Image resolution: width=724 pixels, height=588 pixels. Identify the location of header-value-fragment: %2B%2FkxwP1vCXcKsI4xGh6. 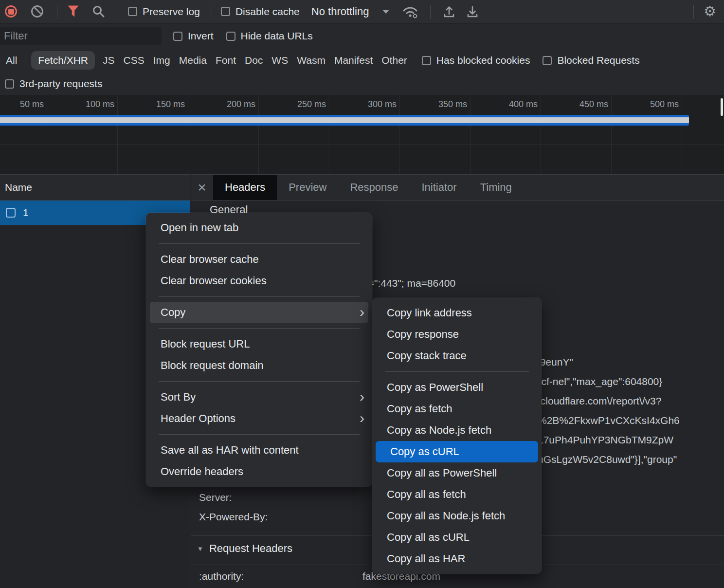
(609, 421).